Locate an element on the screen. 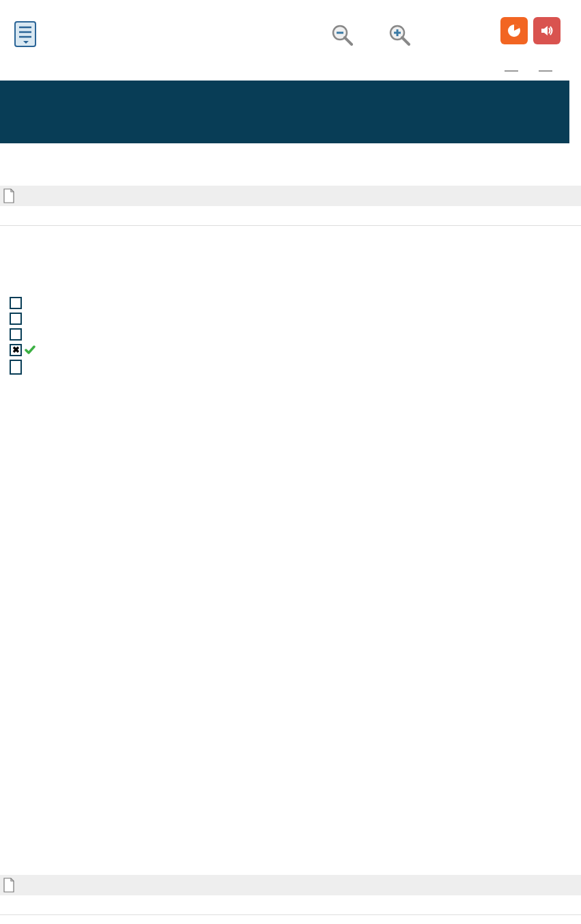 The image size is (581, 924). toolbar-center is located at coordinates (371, 35).